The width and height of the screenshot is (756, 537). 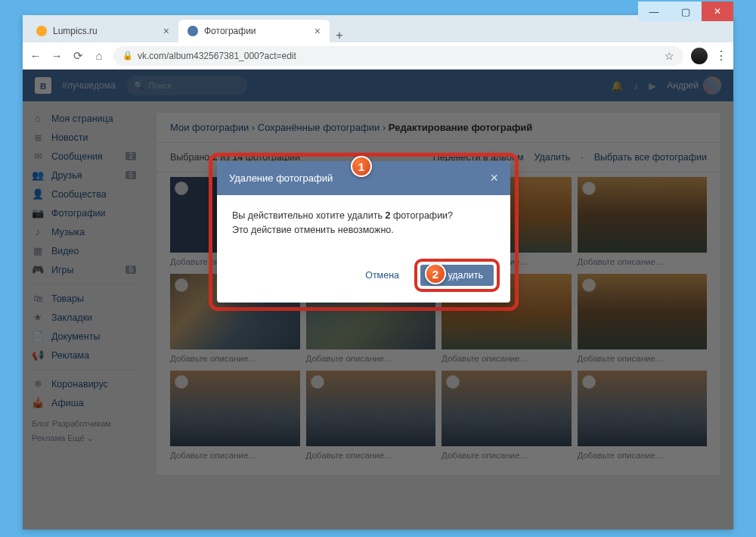 What do you see at coordinates (217, 56) in the screenshot?
I see `url-text: vk.com/album432567381_000?act=edit` at bounding box center [217, 56].